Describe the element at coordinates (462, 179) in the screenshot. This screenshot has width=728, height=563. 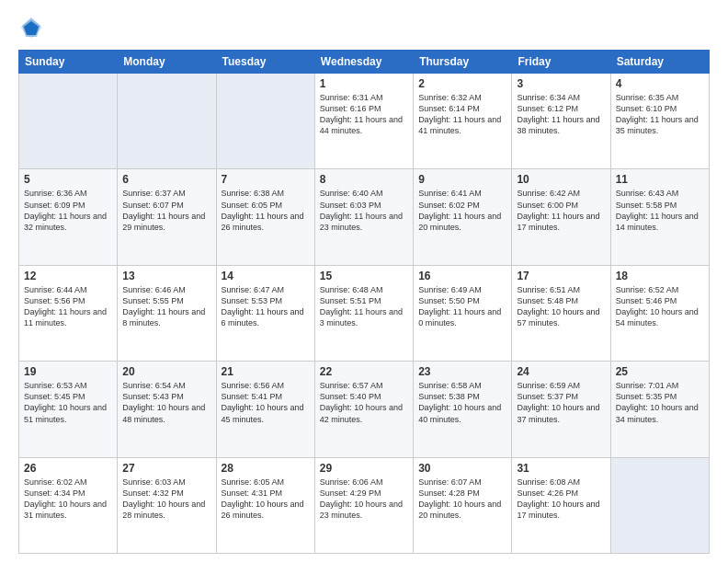
I see `day-number: 9` at that location.